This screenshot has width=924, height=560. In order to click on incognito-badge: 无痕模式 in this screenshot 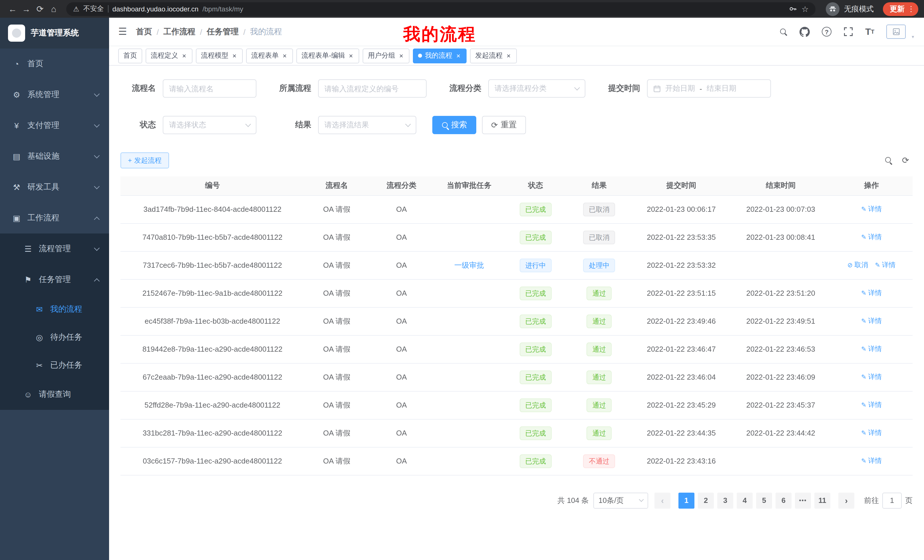, I will do `click(850, 9)`.